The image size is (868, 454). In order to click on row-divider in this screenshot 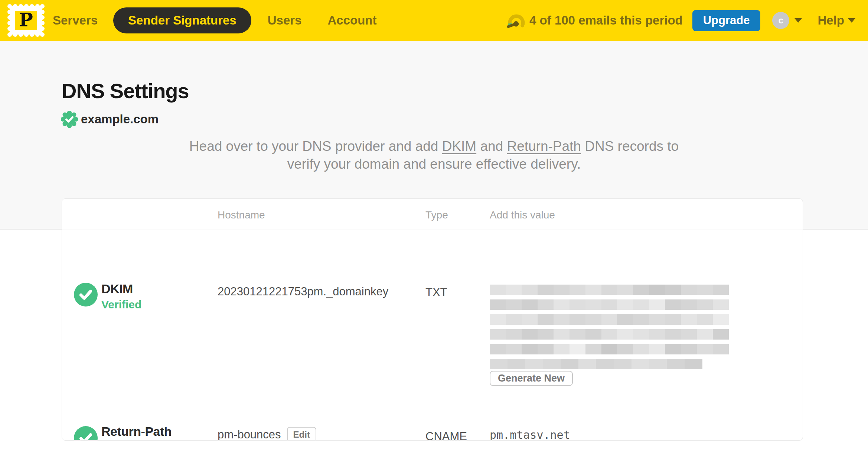, I will do `click(432, 375)`.